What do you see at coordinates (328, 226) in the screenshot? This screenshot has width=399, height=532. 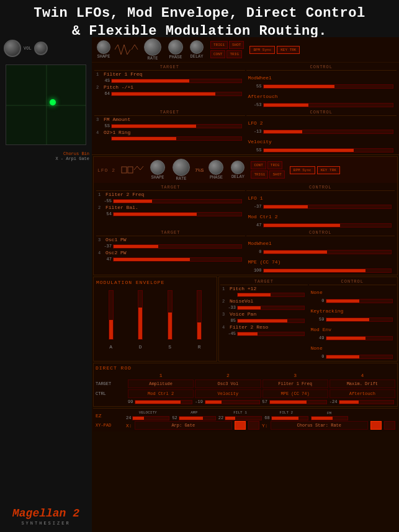 I see `lfo2-r2-ctrl-slider` at bounding box center [328, 226].